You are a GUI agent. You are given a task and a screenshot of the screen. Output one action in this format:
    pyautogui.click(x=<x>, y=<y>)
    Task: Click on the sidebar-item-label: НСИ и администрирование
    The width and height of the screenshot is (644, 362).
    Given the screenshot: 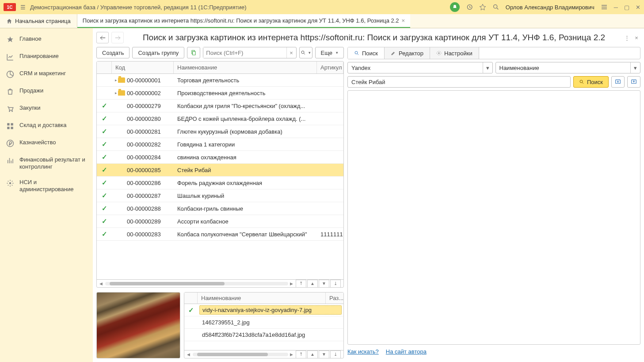 What is the action you would take?
    pyautogui.click(x=53, y=186)
    